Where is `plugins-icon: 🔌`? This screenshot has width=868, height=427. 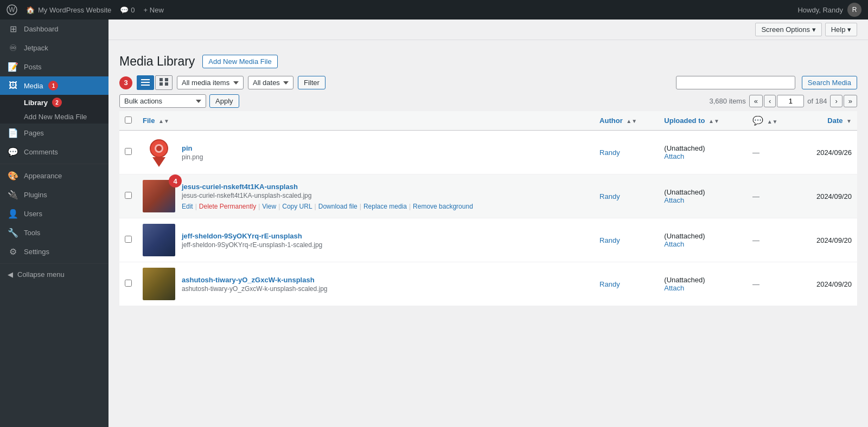 plugins-icon: 🔌 is located at coordinates (13, 195).